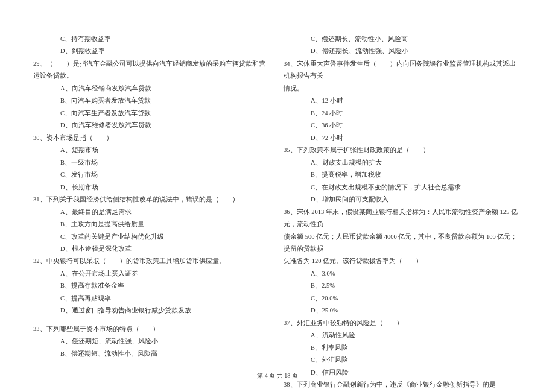  Describe the element at coordinates (403, 125) in the screenshot. I see `q34-option-c: C、36 小时` at that location.